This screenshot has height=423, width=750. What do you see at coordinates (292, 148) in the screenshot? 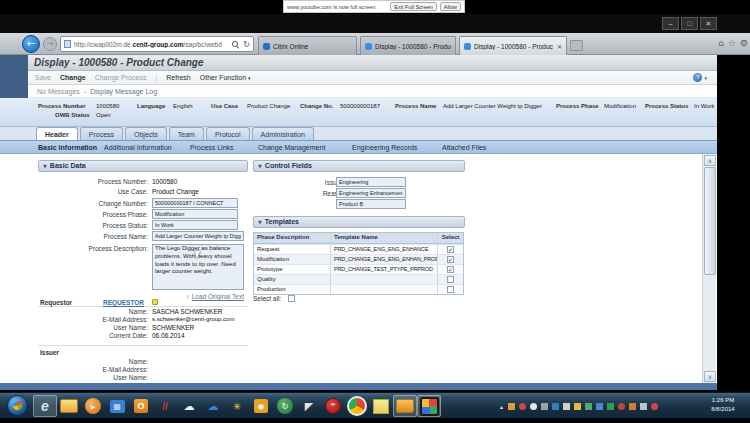
I see `subtab-change-management: Change Management` at bounding box center [292, 148].